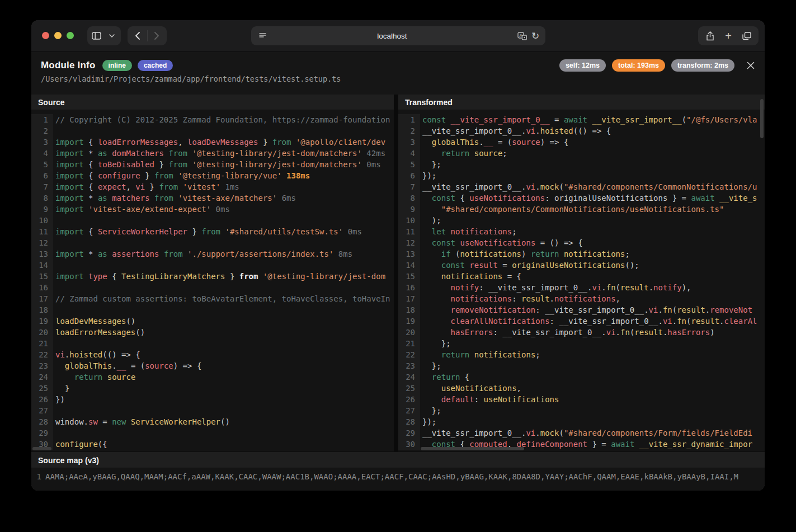  I want to click on line-number: 4, so click(409, 153).